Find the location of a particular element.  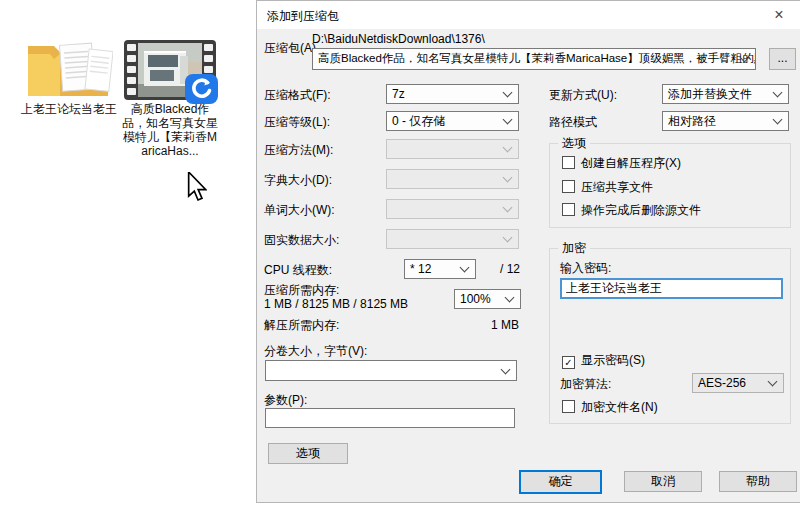

archive-path: D:\BaiduNetdiskDownload\1376\ is located at coordinates (398, 39).